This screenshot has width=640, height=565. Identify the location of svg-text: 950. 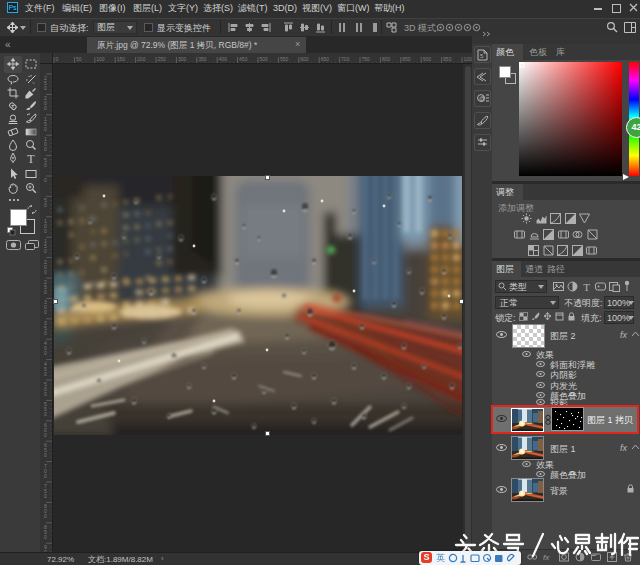
(448, 59).